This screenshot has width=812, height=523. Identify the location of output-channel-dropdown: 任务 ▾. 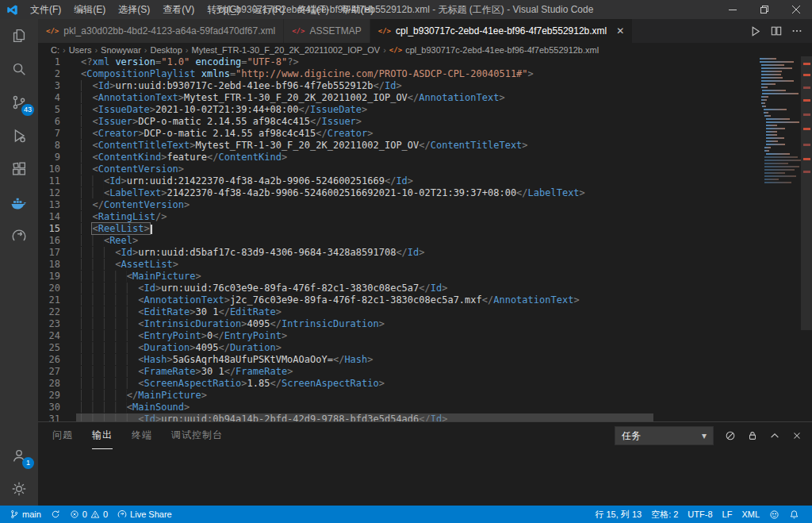
(665, 436).